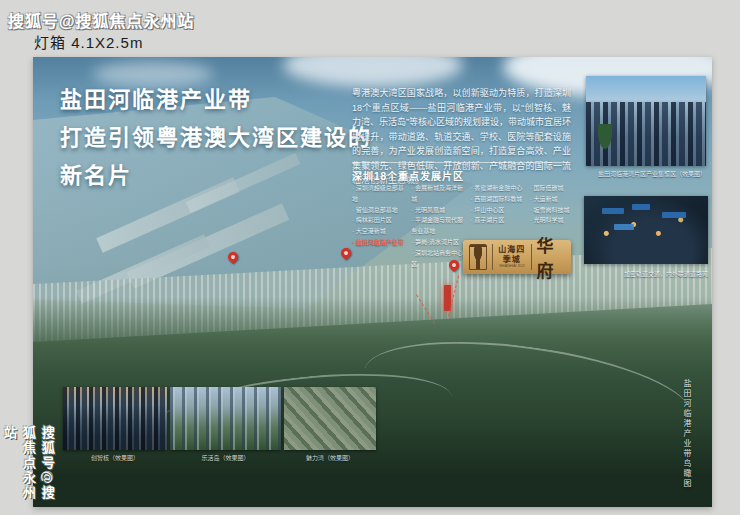  What do you see at coordinates (438, 194) in the screenshot?
I see `district-item: 会展新城及海洋新城` at bounding box center [438, 194].